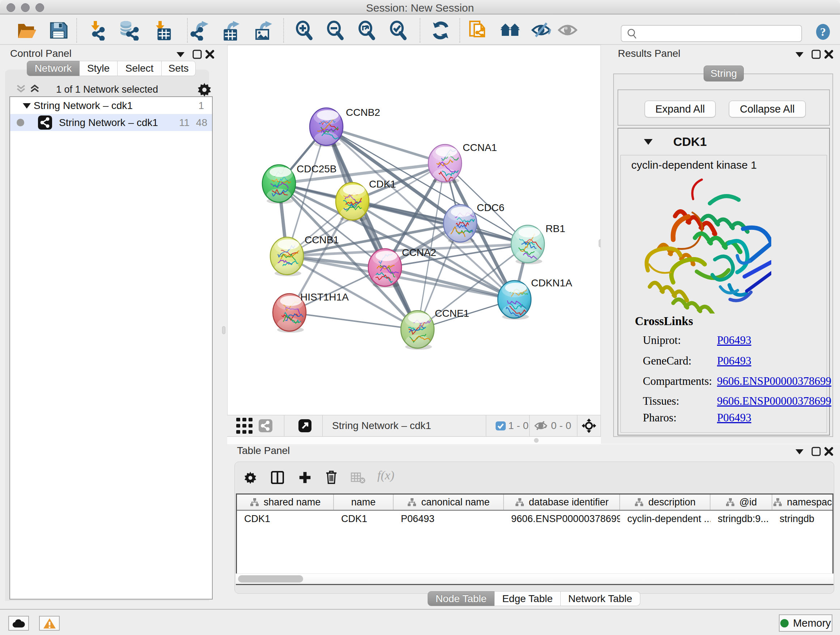 This screenshot has width=840, height=635. Describe the element at coordinates (741, 519) in the screenshot. I see `cell-@id: stringdb:9...` at that location.